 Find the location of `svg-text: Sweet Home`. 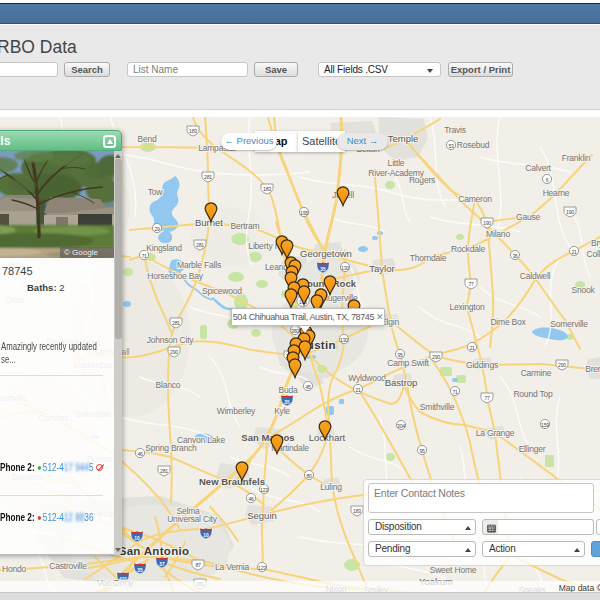

svg-text: Sweet Home is located at coordinates (454, 570).